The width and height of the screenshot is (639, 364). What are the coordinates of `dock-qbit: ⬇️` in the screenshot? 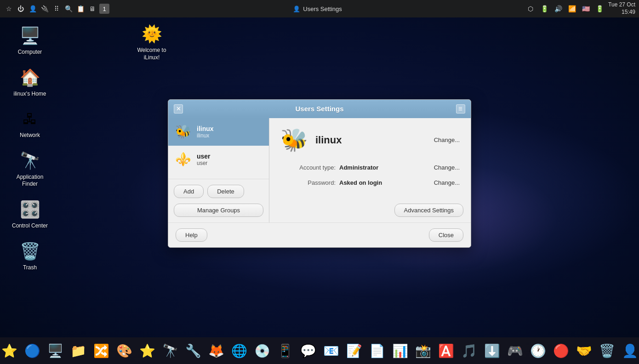 It's located at (492, 351).